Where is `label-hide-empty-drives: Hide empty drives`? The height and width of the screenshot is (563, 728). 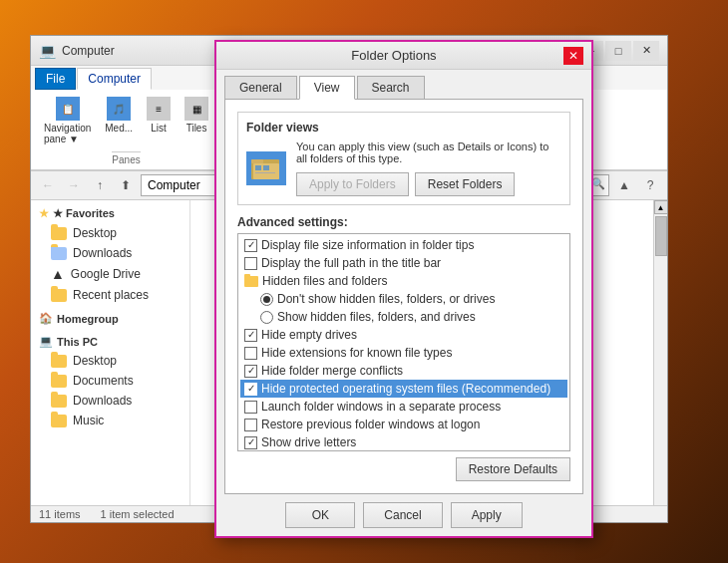
label-hide-empty-drives: Hide empty drives is located at coordinates (309, 335).